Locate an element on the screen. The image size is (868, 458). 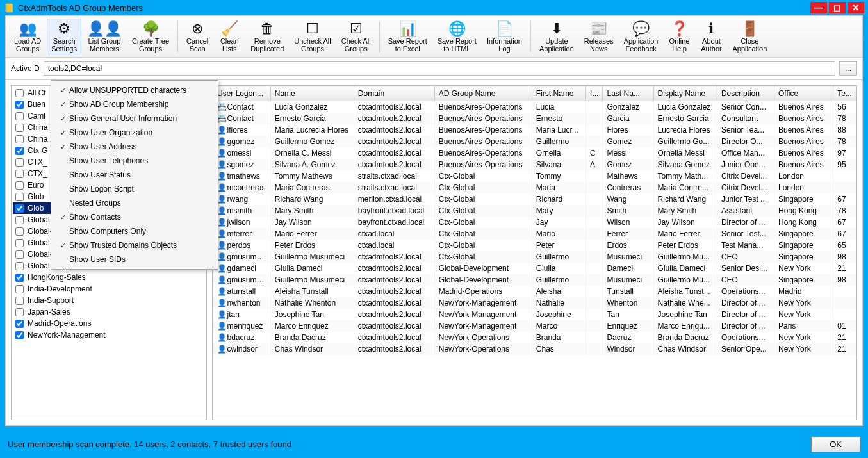
toolbar-close-application: 🚪Close Application is located at coordinates (749, 37).